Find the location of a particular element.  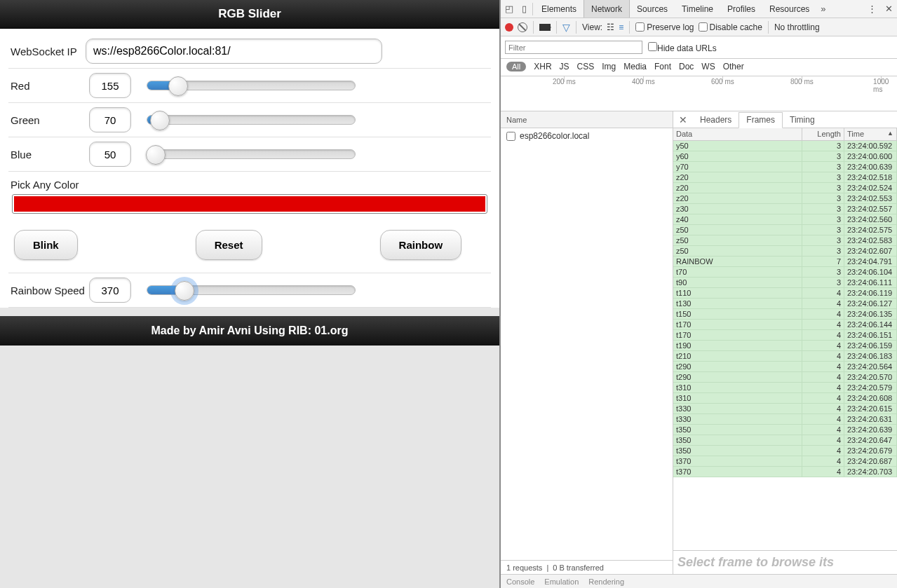

red-slider-thumb is located at coordinates (178, 86).